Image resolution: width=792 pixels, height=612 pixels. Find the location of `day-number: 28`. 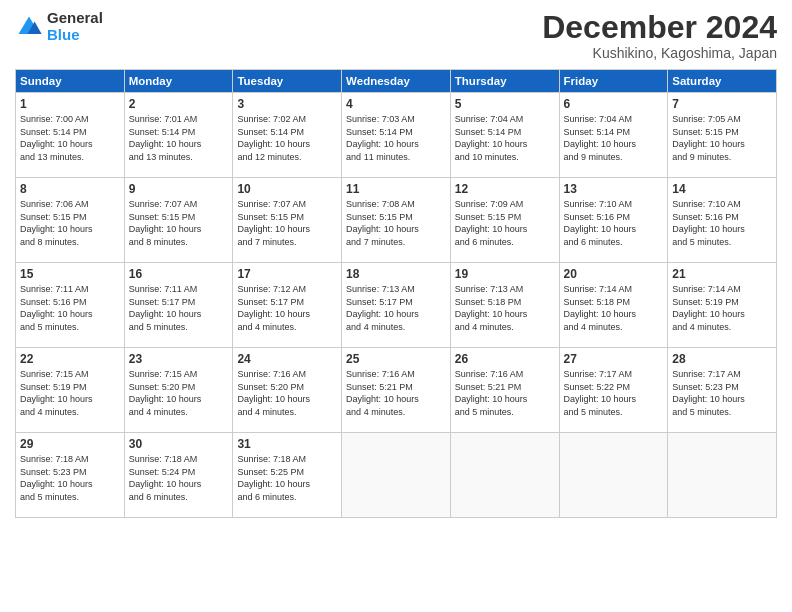

day-number: 28 is located at coordinates (722, 359).